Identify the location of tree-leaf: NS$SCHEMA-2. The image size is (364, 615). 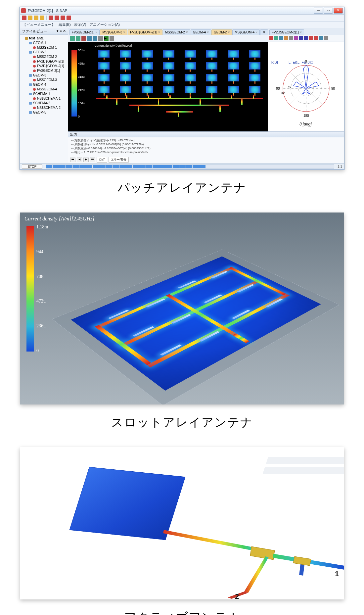
(50, 108).